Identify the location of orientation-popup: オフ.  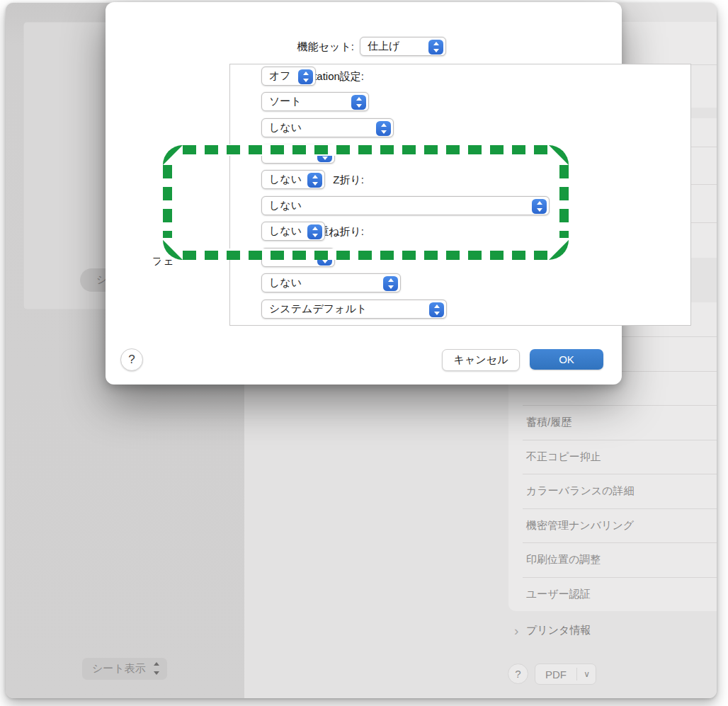
(289, 76).